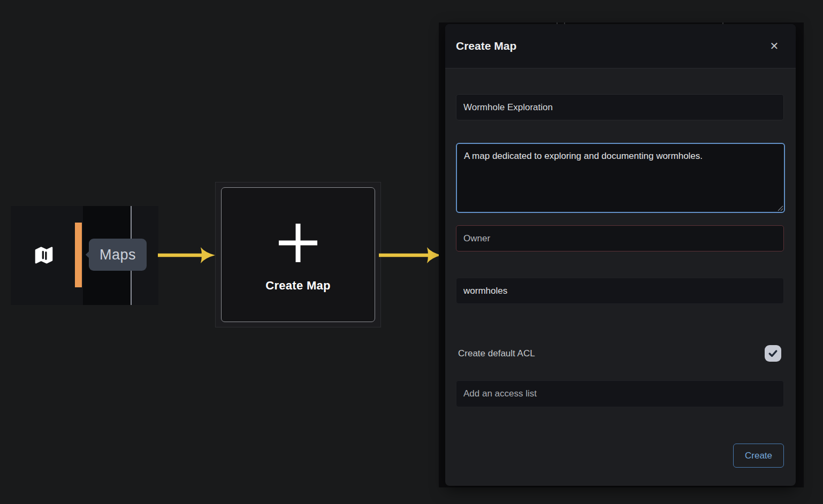 Image resolution: width=823 pixels, height=504 pixels. Describe the element at coordinates (497, 354) in the screenshot. I see `acl-label: Create default ACL` at that location.